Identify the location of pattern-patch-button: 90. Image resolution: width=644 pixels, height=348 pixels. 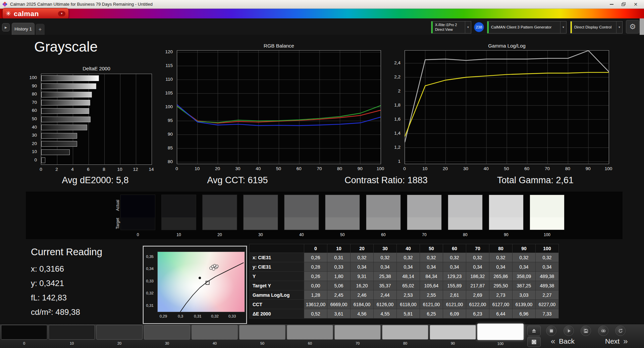
(453, 335).